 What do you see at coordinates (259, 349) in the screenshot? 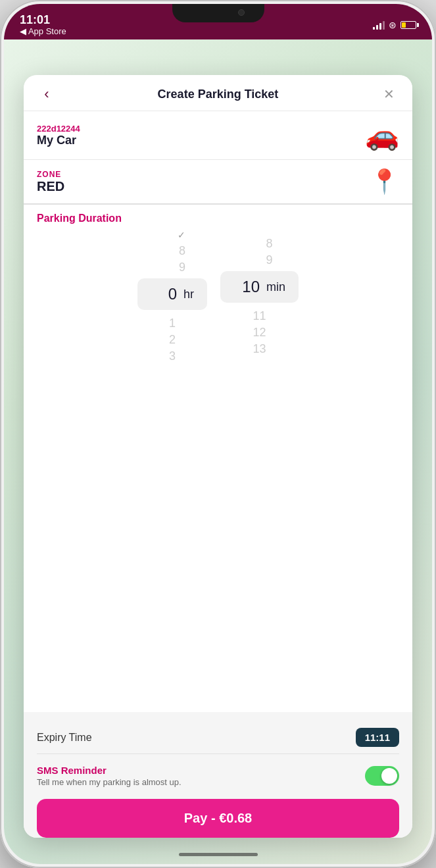
I see `min-below-13: 13` at bounding box center [259, 349].